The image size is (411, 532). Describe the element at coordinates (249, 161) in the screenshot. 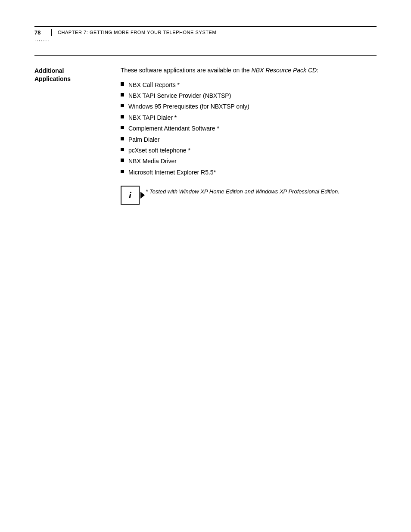

I see `list-item: NBX Media Driver` at that location.